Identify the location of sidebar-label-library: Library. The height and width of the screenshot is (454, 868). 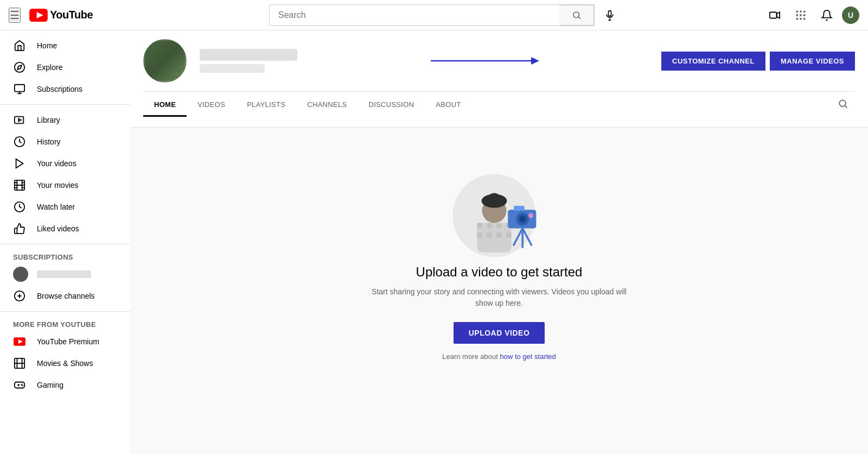
(49, 120).